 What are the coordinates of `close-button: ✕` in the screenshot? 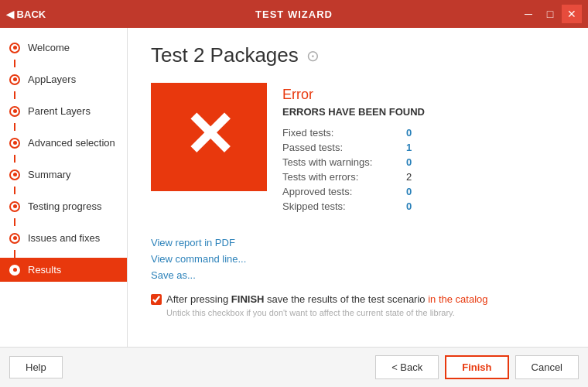 It's located at (572, 14).